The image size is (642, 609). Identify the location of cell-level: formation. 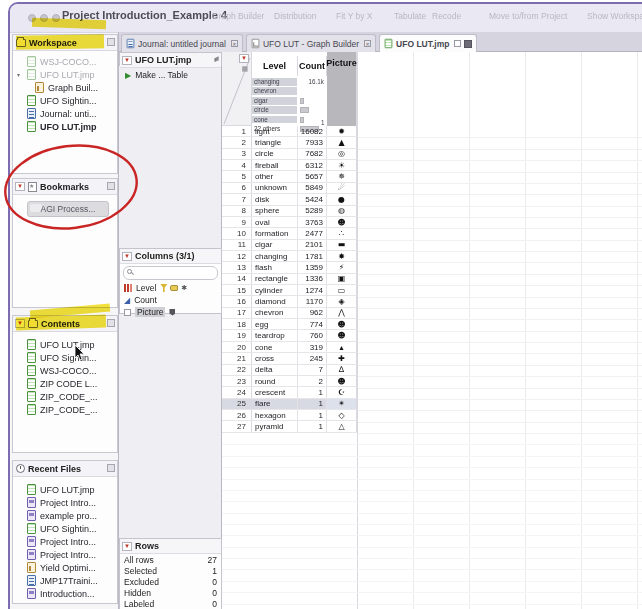
(275, 233).